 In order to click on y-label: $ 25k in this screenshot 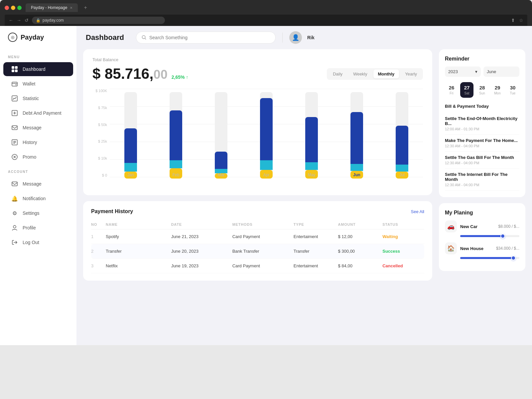, I will do `click(100, 141)`.